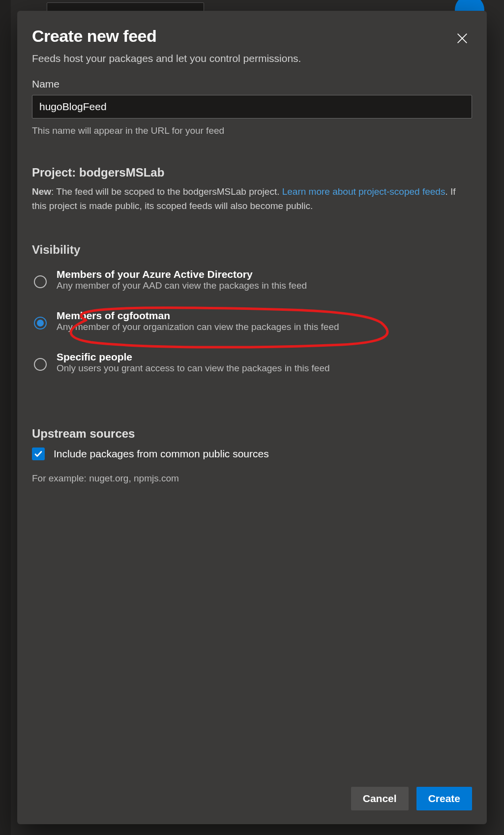  Describe the element at coordinates (252, 284) in the screenshot. I see `visibility-option-aad: Members of your Azure Active Directory A…` at that location.